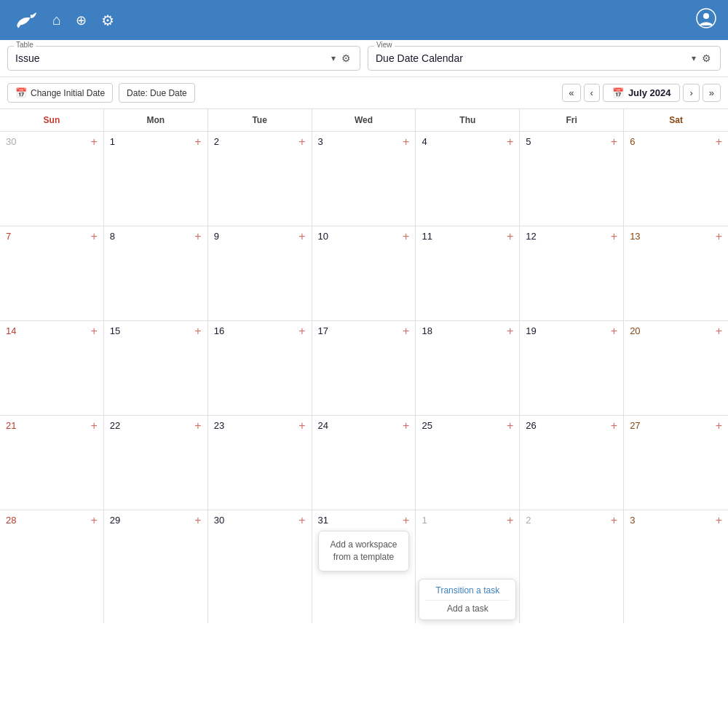  What do you see at coordinates (642, 93) in the screenshot?
I see `month-display: 📅 July 2024` at bounding box center [642, 93].